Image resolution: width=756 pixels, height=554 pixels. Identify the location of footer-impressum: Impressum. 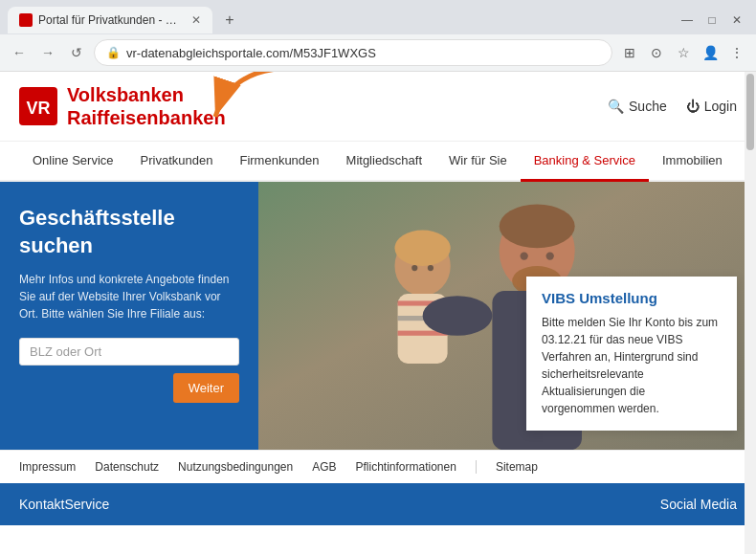
(48, 467).